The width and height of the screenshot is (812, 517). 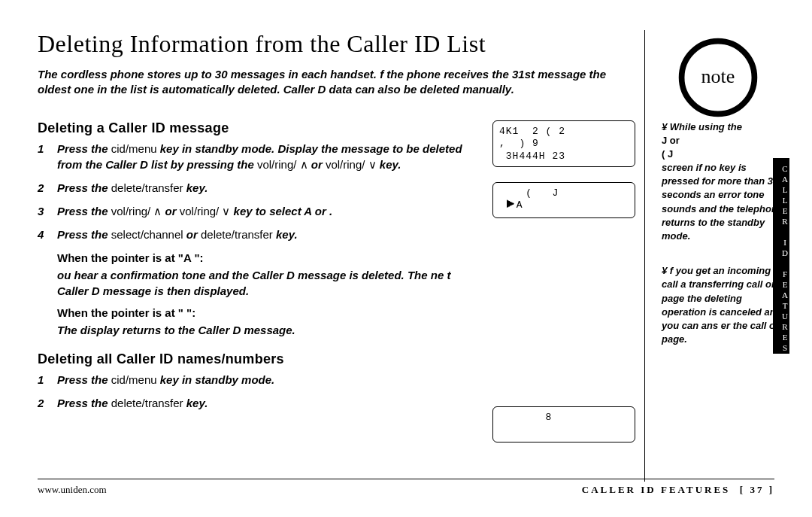 What do you see at coordinates (723, 306) in the screenshot?
I see `sidebar-note-2: ¥ f you get an incoming call a transferr…` at bounding box center [723, 306].